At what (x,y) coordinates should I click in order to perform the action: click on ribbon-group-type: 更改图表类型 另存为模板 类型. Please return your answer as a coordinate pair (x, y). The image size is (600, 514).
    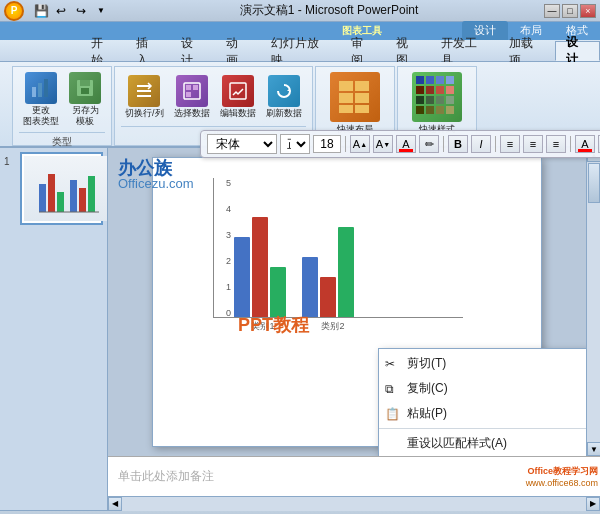
    Looking at the image, I should click on (62, 106).